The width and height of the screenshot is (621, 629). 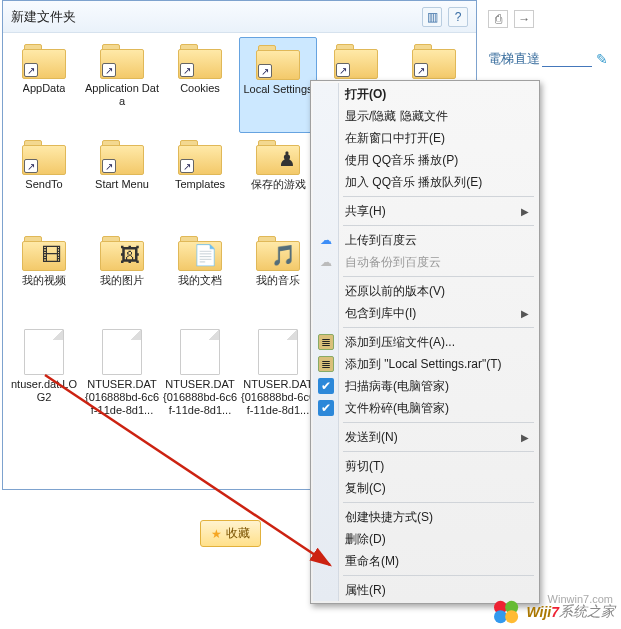 What do you see at coordinates (425, 116) in the screenshot?
I see `context-menu-item: 显示/隐藏 隐藏文件` at bounding box center [425, 116].